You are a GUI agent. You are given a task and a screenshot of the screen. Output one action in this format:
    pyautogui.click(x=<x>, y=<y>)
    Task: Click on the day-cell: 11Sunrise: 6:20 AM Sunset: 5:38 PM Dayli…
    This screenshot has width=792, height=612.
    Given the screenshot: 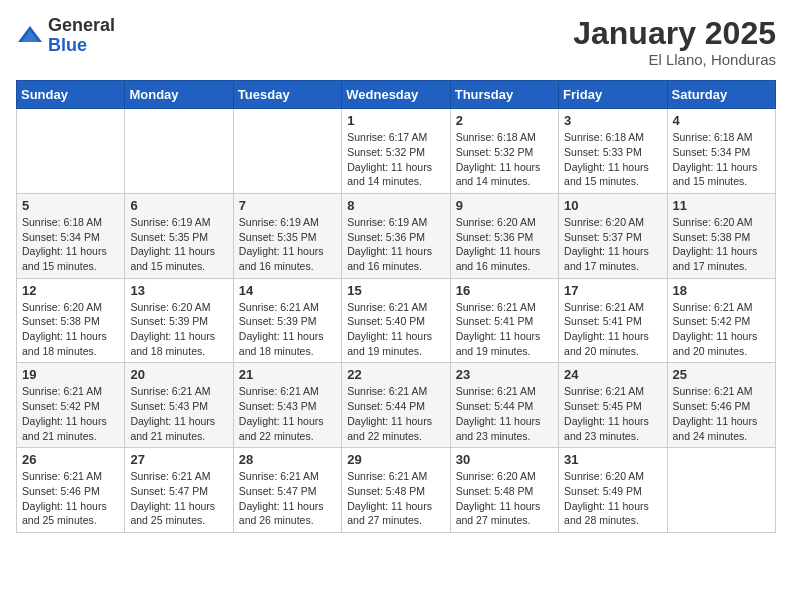 What is the action you would take?
    pyautogui.click(x=721, y=236)
    